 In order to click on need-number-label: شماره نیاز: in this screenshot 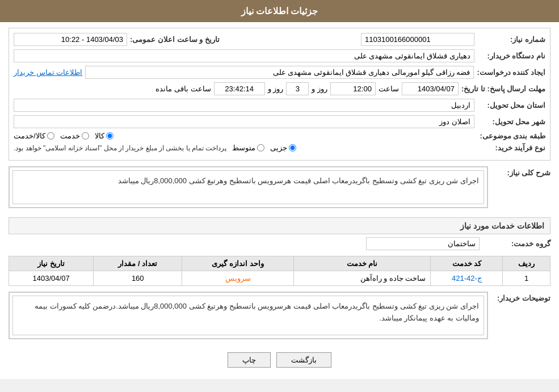, I will do `click(511, 40)`.